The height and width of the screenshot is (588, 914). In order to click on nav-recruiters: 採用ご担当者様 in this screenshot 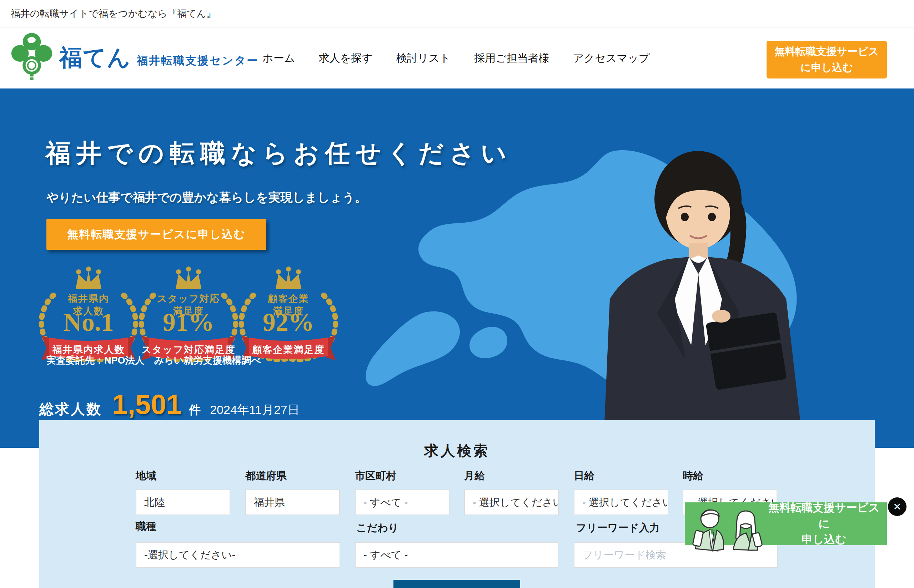, I will do `click(512, 58)`.